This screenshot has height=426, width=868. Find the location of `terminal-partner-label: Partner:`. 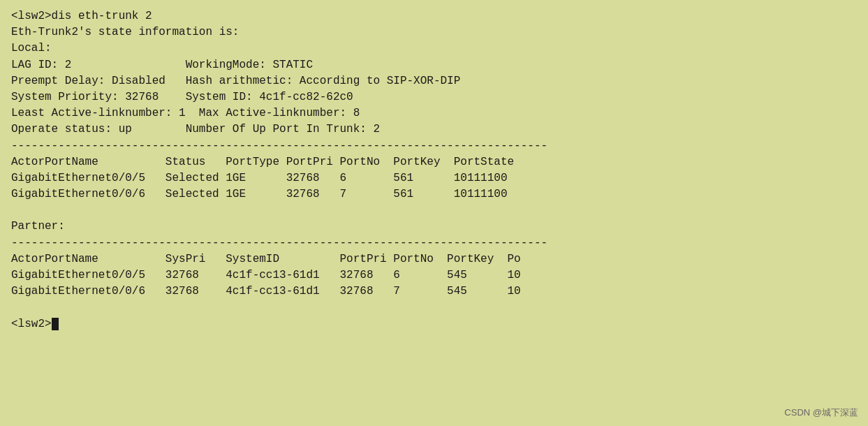

terminal-partner-label: Partner: is located at coordinates (434, 226).